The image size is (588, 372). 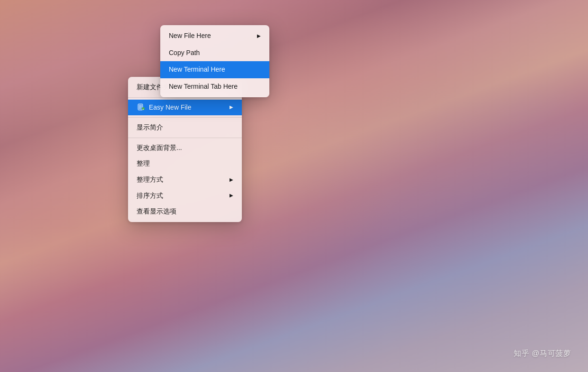 What do you see at coordinates (542, 354) in the screenshot?
I see `watermark: 知乎 @马可菠萝` at bounding box center [542, 354].